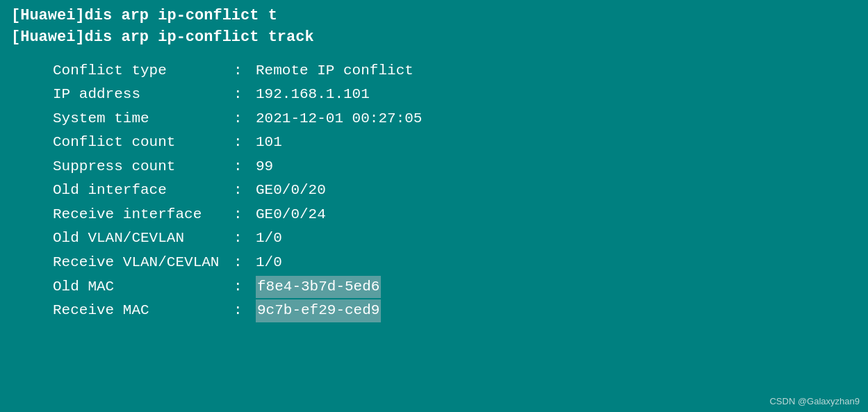 The image size is (868, 412). I want to click on table-row: Old MAC:f8e4-3b7d-5ed6, so click(455, 288).